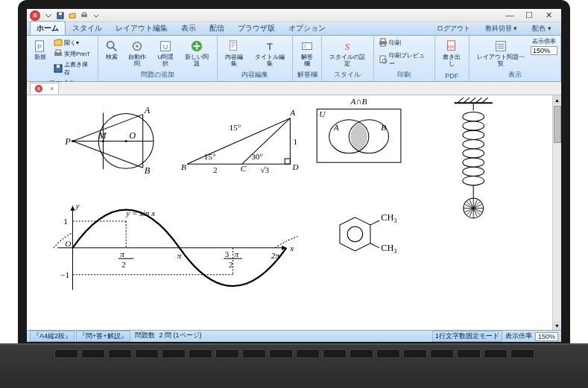 The width and height of the screenshot is (588, 388). Describe the element at coordinates (137, 46) in the screenshot. I see `gear-icon` at that location.